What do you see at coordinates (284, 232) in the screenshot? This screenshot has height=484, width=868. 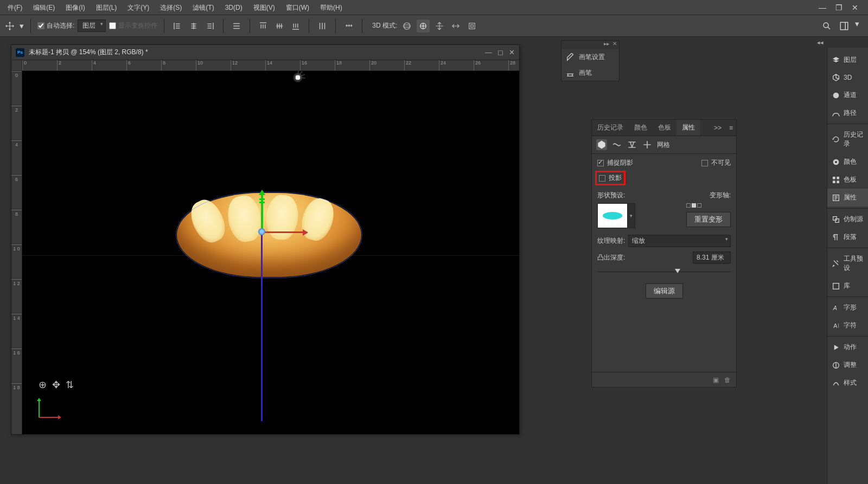 I see `gizmo-x-axis` at bounding box center [284, 232].